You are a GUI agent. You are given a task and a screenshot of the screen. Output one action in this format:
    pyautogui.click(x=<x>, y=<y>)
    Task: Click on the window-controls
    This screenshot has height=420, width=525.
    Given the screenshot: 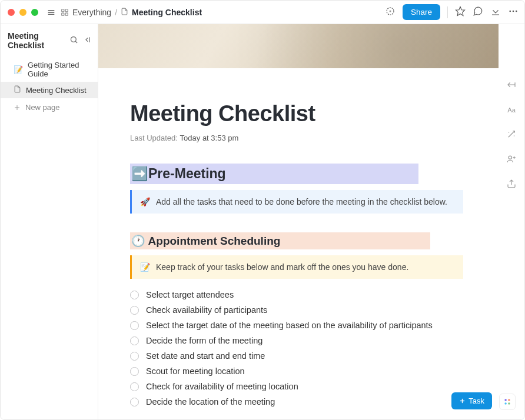 What is the action you would take?
    pyautogui.click(x=24, y=12)
    